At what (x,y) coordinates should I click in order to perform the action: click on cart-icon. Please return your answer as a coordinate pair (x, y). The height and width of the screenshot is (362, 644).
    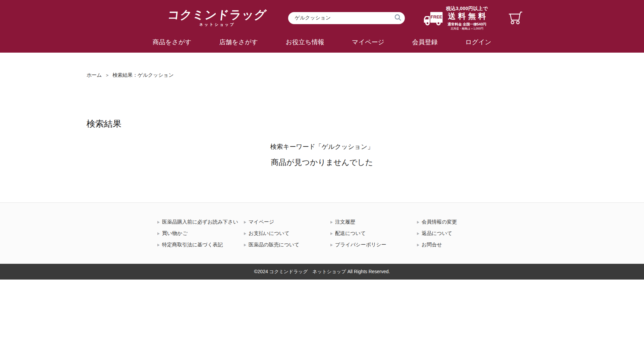
    Looking at the image, I should click on (515, 18).